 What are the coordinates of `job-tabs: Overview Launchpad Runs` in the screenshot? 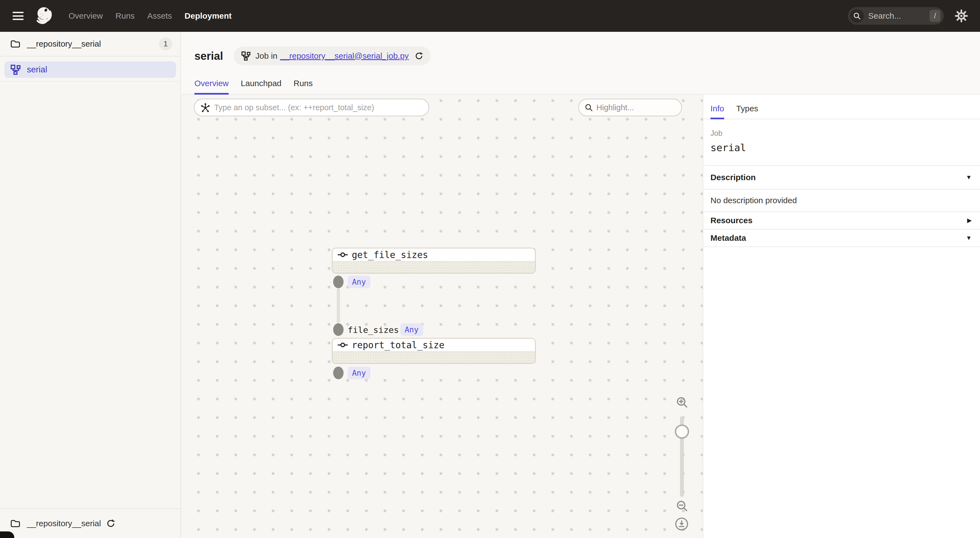 It's located at (253, 87).